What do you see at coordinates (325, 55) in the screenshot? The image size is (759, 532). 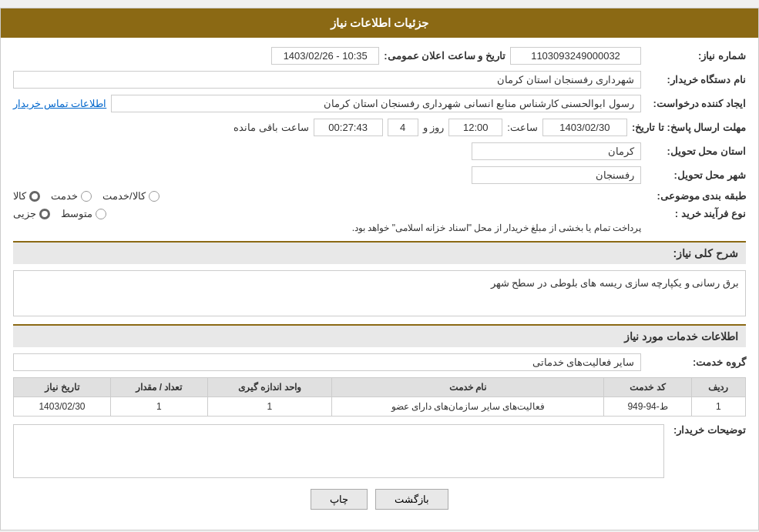 I see `announce-date-value: 1403/02/26 - 10:35` at bounding box center [325, 55].